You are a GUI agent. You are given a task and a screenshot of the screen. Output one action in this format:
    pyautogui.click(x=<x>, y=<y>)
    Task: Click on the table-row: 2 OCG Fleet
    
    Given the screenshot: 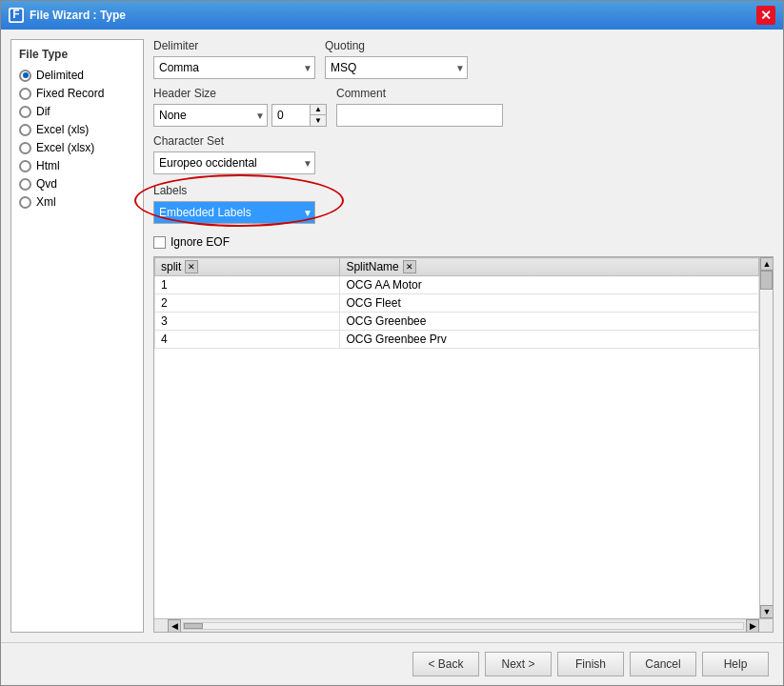 What is the action you would take?
    pyautogui.click(x=457, y=303)
    